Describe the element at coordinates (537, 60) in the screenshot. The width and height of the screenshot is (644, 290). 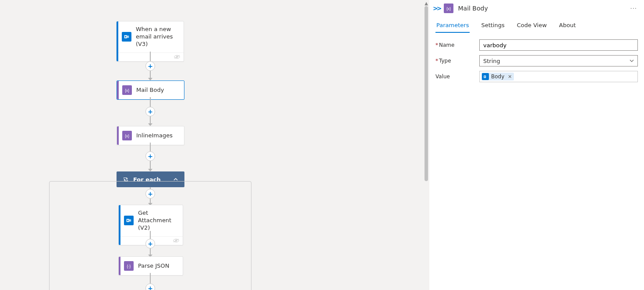
I see `parameters-form: *Name *Type String Value Body ✕` at that location.